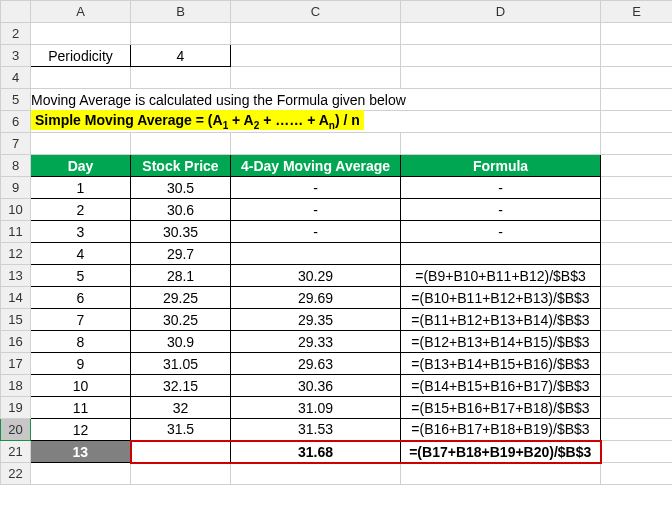 Image resolution: width=672 pixels, height=523 pixels. Describe the element at coordinates (81, 56) in the screenshot. I see `periodicity-label-cell: Periodicity` at that location.